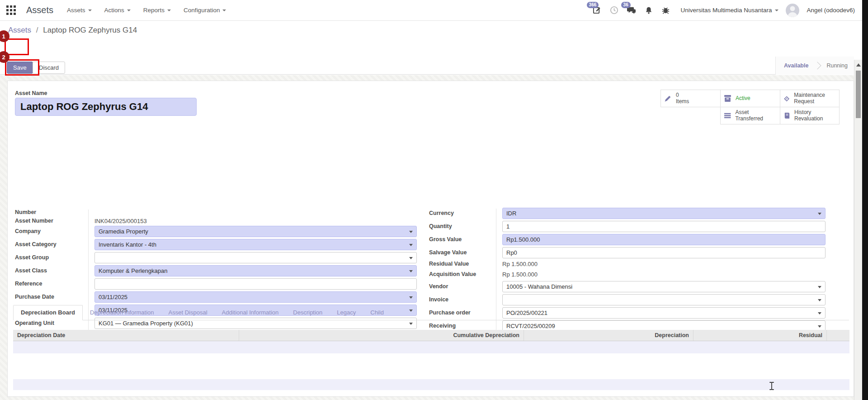  Describe the element at coordinates (614, 10) in the screenshot. I see `activities-clock-icon` at that location.